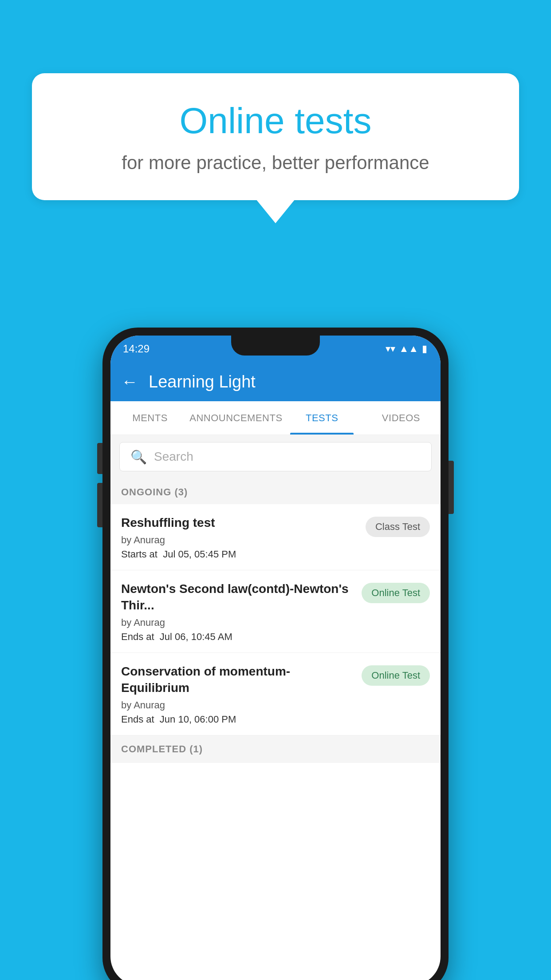 The width and height of the screenshot is (551, 980). What do you see at coordinates (241, 612) in the screenshot?
I see `test-info: Newton's Second law(contd)-Newton's Thir…` at bounding box center [241, 612].